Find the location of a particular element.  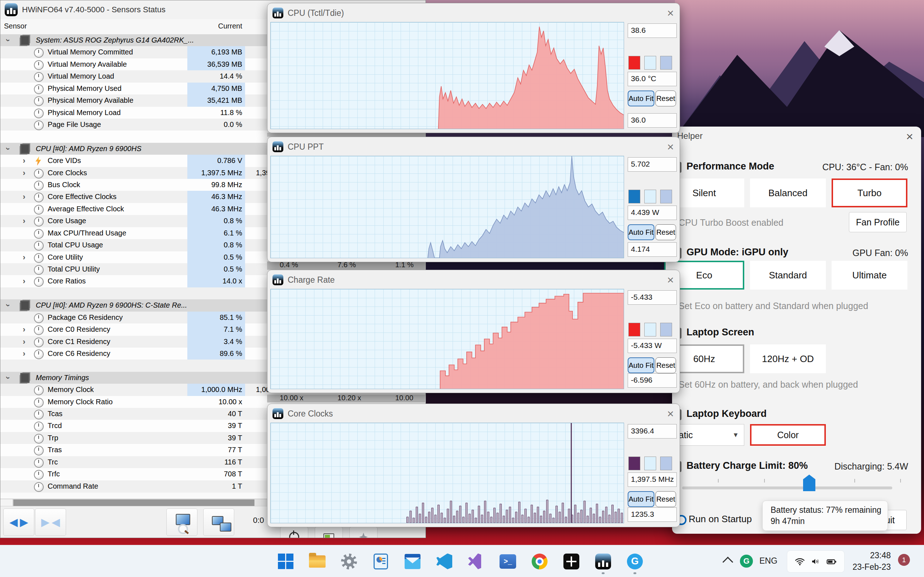

taskbar-vscode is located at coordinates (444, 562).